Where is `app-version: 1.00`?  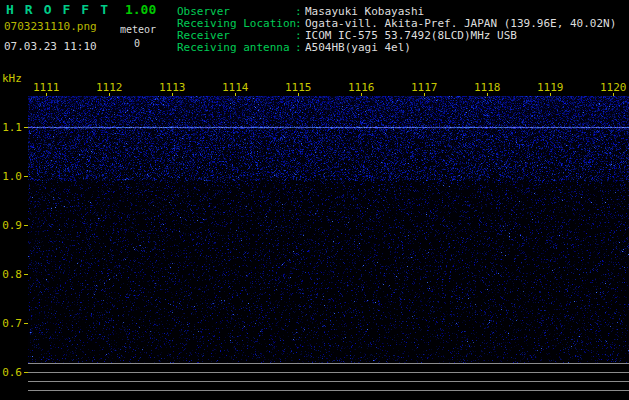 app-version: 1.00 is located at coordinates (140, 10).